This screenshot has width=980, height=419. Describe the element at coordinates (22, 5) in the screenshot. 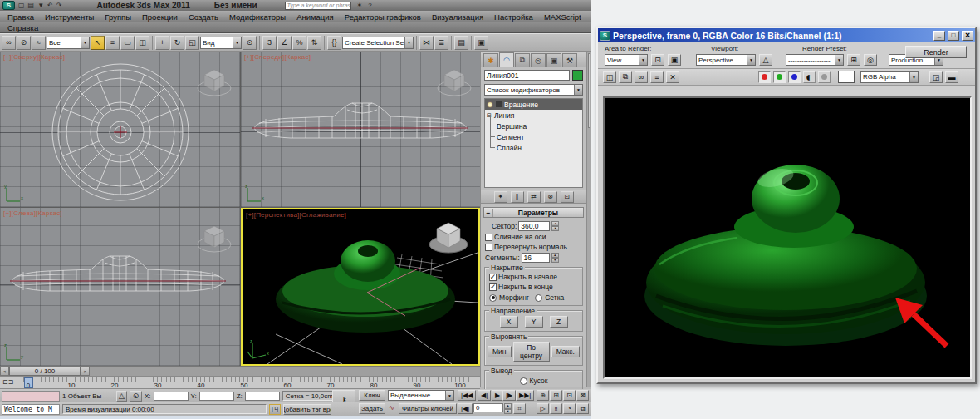

I see `new-scene-icon: ▢` at that location.